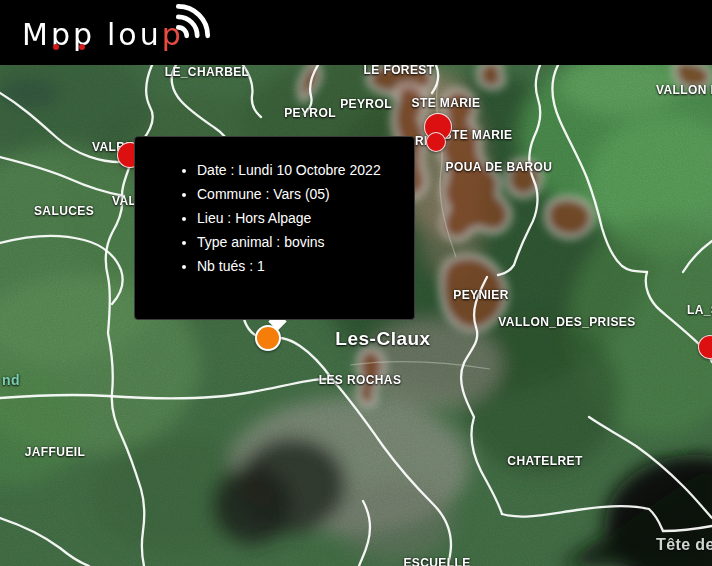 The image size is (712, 566). Describe the element at coordinates (356, 32) in the screenshot. I see `app-header: Mɒp lou p` at that location.